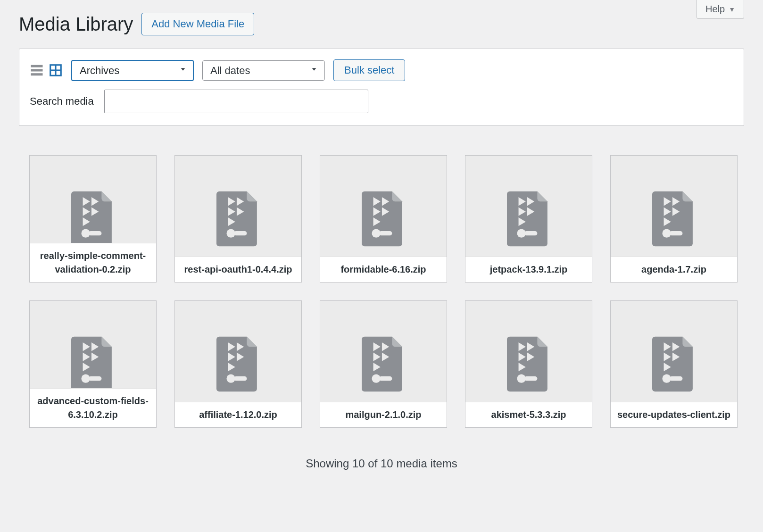 This screenshot has width=763, height=532. What do you see at coordinates (238, 219) in the screenshot?
I see `media-item: rest-api-oauth1-0.4.4.zip` at bounding box center [238, 219].